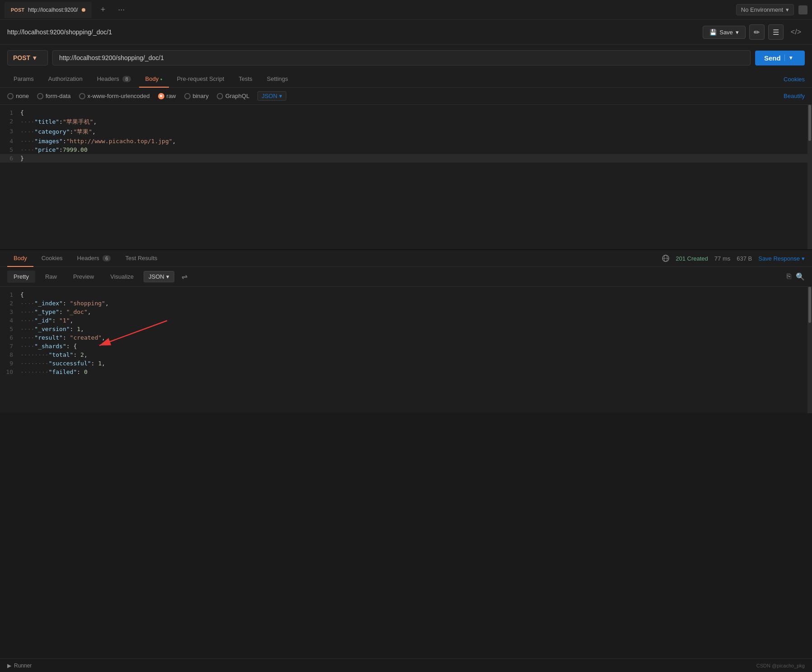  Describe the element at coordinates (810, 305) in the screenshot. I see `response-scrollbar-thumb` at that location.